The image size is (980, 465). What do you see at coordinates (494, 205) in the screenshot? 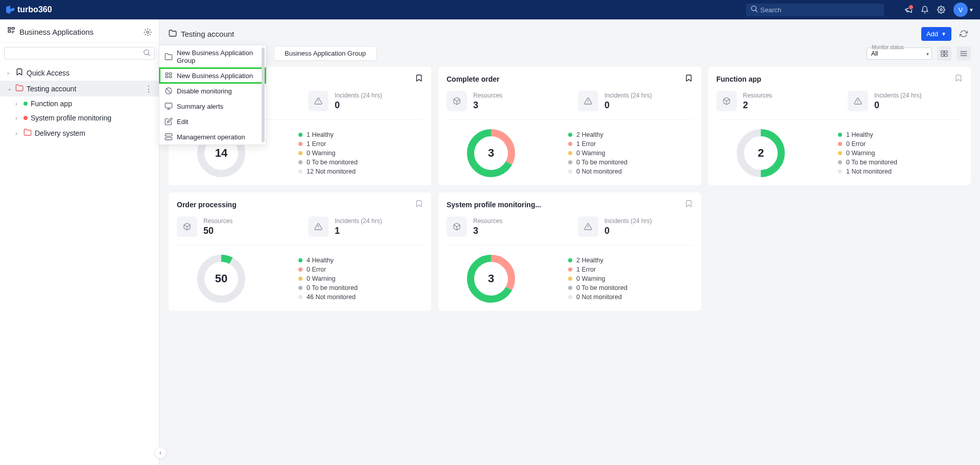
I see `card-title: System profile monitoring...` at bounding box center [494, 205].